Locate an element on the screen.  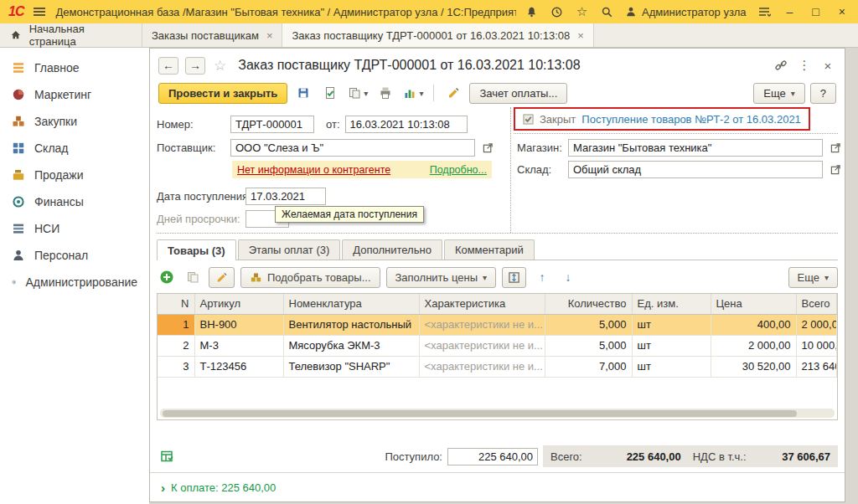
table-more-button: Еще ▾ is located at coordinates (813, 278).